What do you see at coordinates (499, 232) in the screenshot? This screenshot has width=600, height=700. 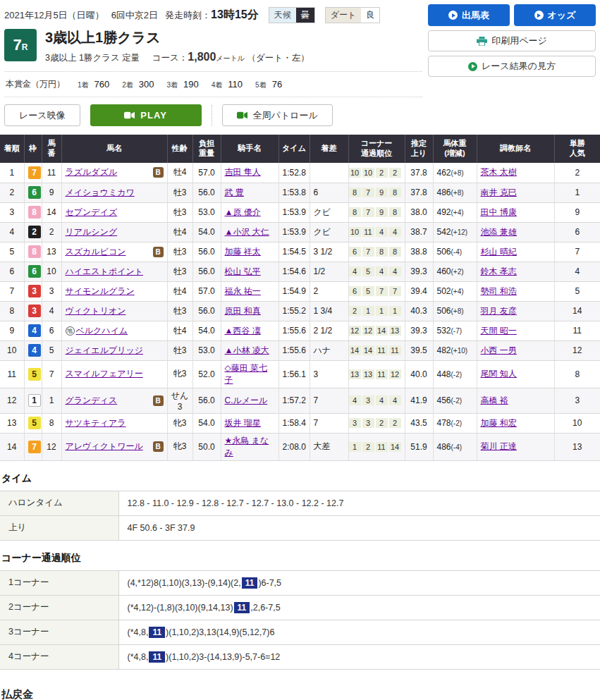 I see `trainer-link: 池添 兼雄` at bounding box center [499, 232].